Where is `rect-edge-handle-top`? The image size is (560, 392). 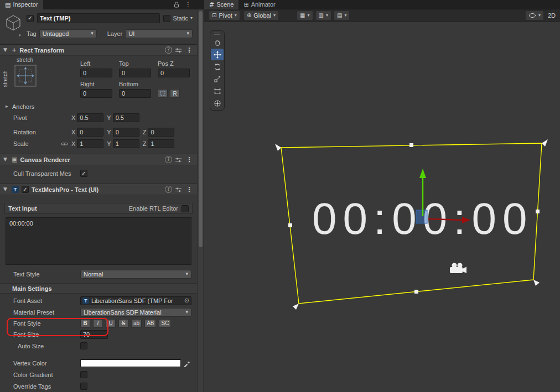
rect-edge-handle-top is located at coordinates (412, 145).